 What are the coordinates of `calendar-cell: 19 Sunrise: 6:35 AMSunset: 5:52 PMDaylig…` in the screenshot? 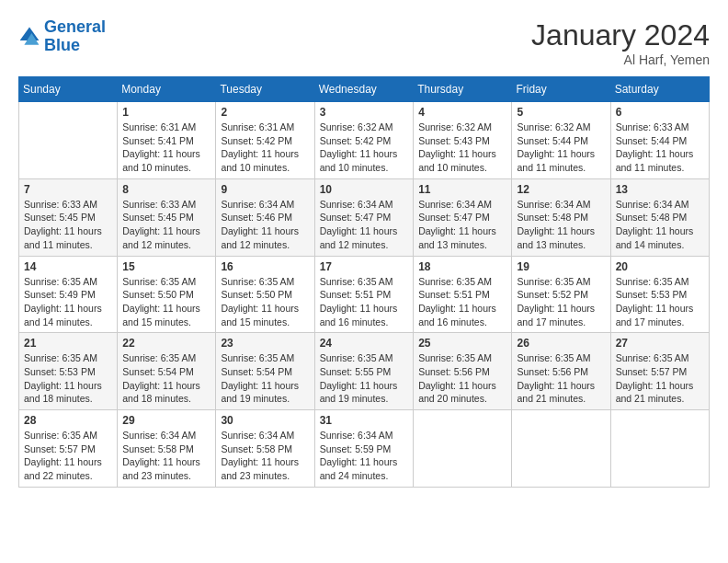 It's located at (561, 294).